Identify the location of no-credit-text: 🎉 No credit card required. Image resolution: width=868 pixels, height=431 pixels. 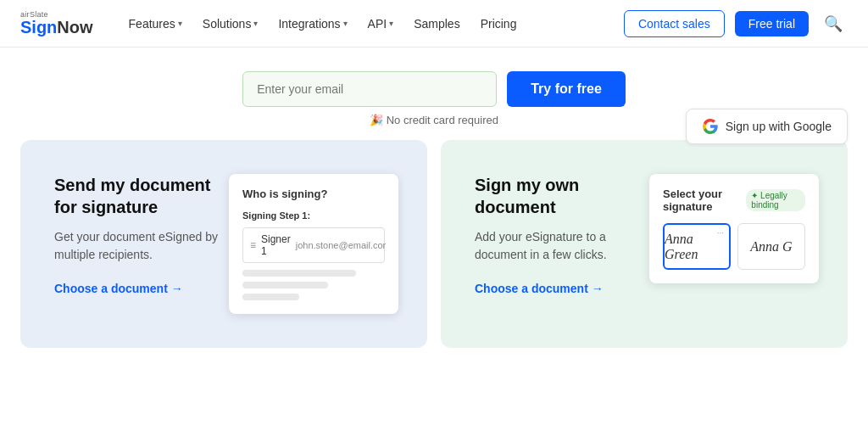
(434, 120).